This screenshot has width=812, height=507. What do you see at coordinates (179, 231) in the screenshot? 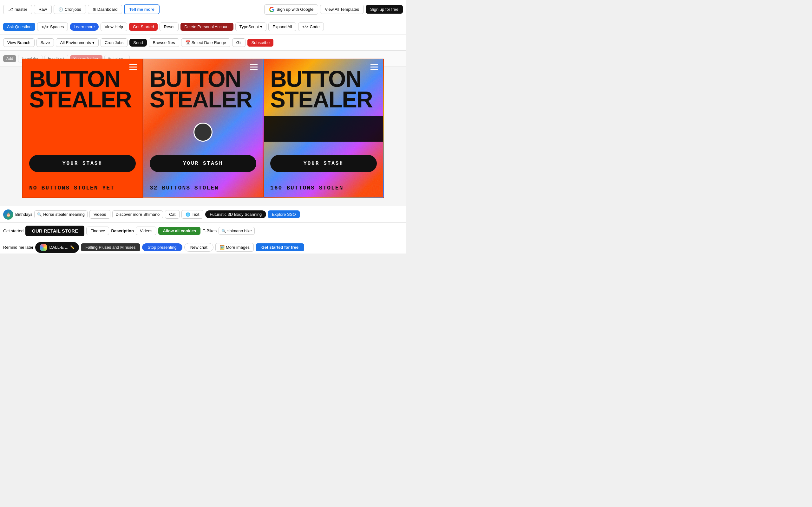
I see `allow-cookies-label: Allow all cookies` at bounding box center [179, 231].